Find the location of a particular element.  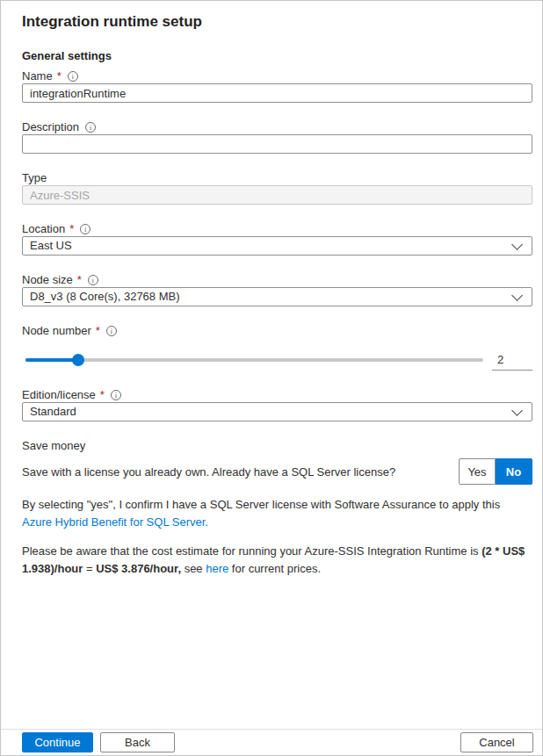

cost-estimate-paragraph: Please be aware that the cost estimate f… is located at coordinates (278, 560).